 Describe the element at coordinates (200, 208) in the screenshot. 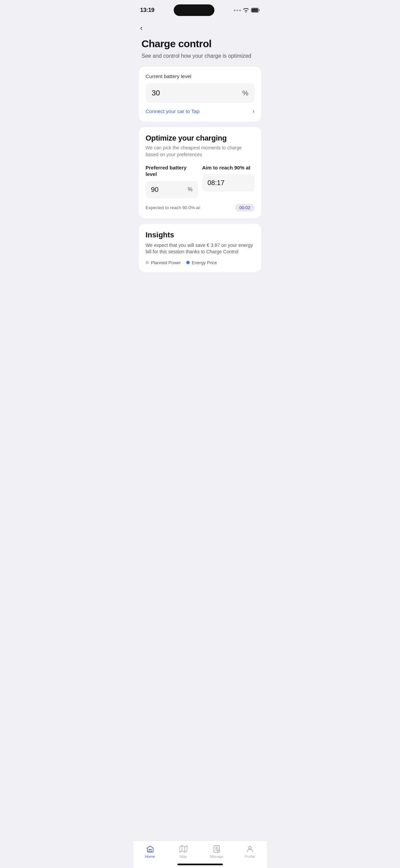

I see `expected-row: Expected to reach 90.0% at: 00:02` at that location.